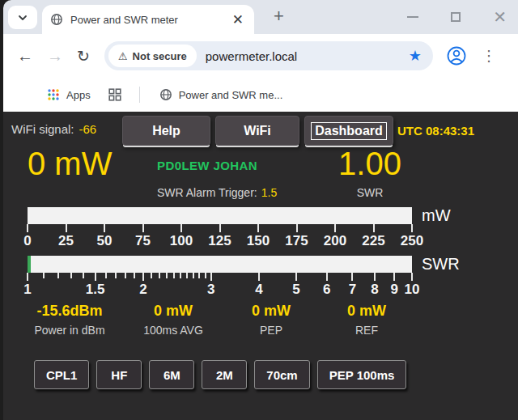 This screenshot has width=518, height=420. Describe the element at coordinates (500, 17) in the screenshot. I see `window-close-button: ✕` at that location.